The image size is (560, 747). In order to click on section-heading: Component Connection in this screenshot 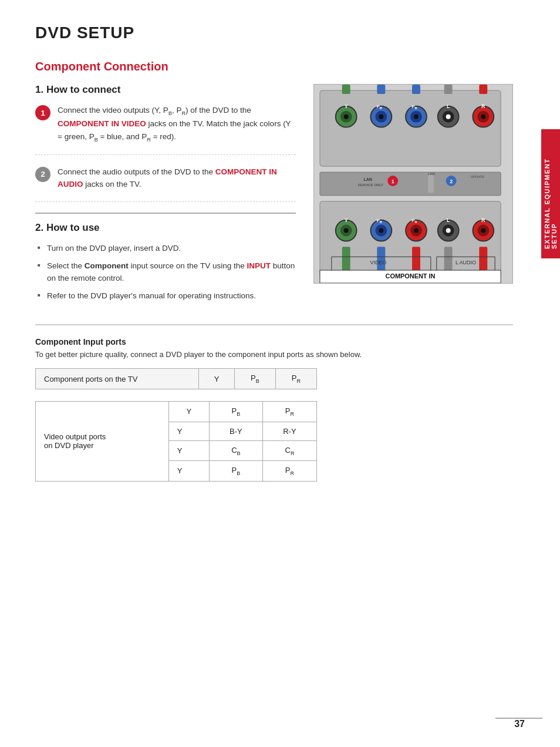, I will do `click(274, 67)`.